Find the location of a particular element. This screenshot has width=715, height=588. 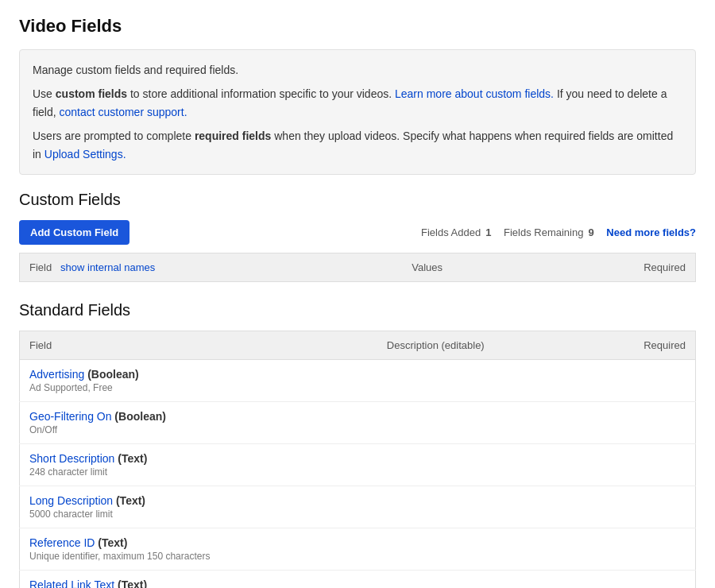

table-row: Short Description (Text)248 character li… is located at coordinates (358, 464).